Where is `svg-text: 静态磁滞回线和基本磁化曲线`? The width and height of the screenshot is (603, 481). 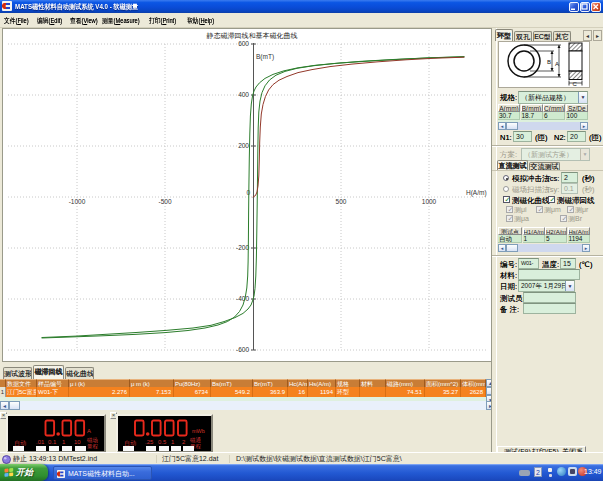
svg-text: 静态磁滞回线和基本磁化曲线 is located at coordinates (252, 36).